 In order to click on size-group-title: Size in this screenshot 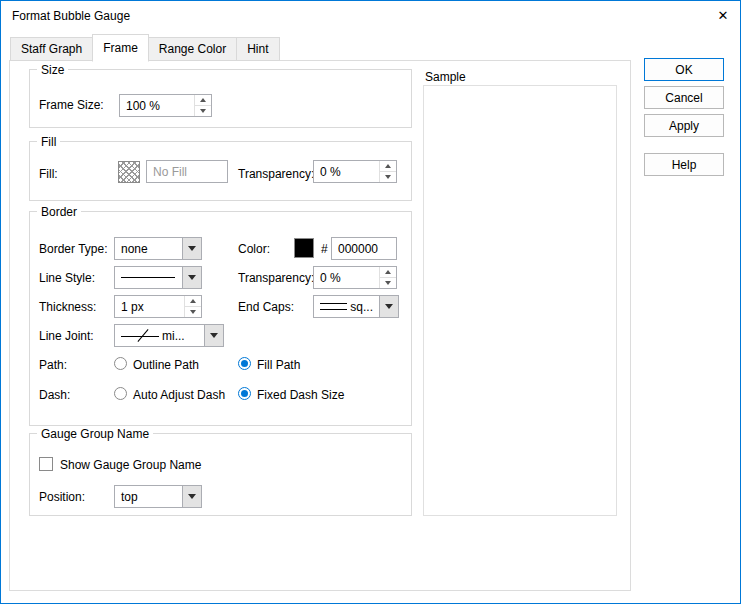, I will do `click(52, 70)`.